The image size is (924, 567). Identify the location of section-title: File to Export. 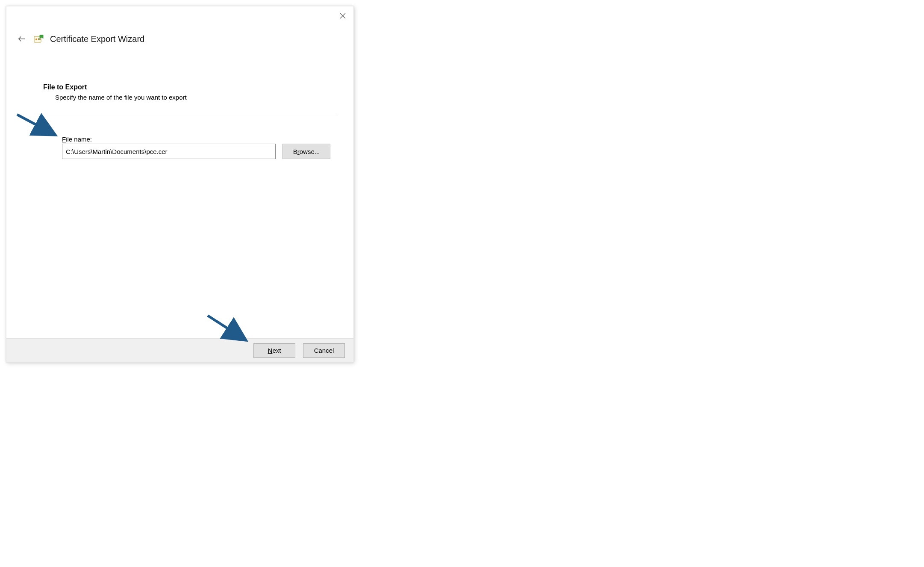
(189, 87).